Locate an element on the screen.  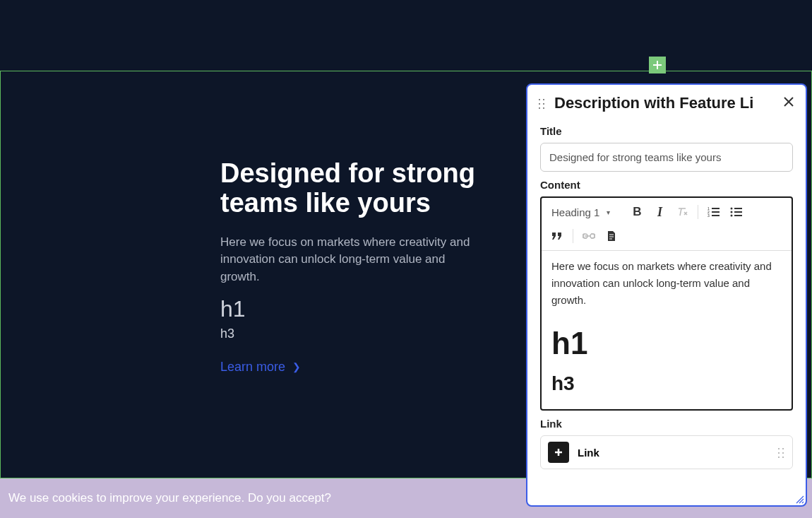
preview-heading: Designed for strong teams like yours is located at coordinates (351, 189).